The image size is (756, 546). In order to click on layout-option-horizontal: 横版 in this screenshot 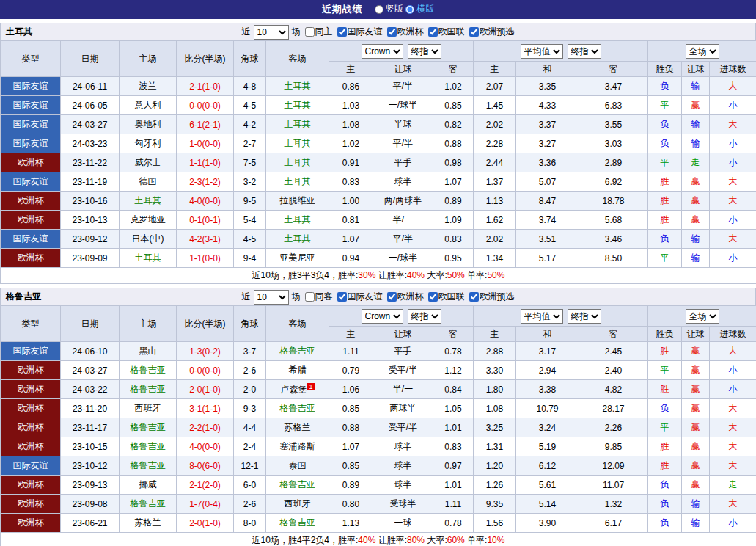, I will do `click(419, 9)`.